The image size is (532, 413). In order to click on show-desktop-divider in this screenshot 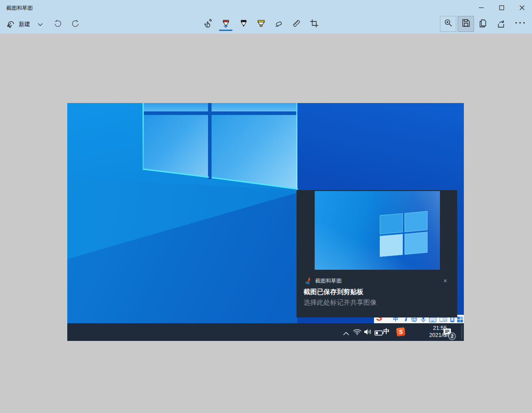, I will do `click(462, 332)`.